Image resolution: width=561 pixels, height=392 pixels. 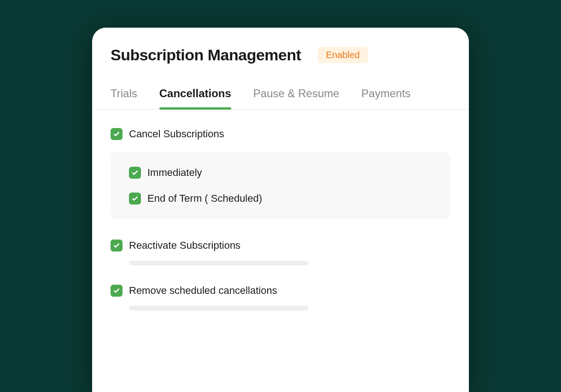 I want to click on section-remove: Remove scheduled cancellations, so click(x=280, y=298).